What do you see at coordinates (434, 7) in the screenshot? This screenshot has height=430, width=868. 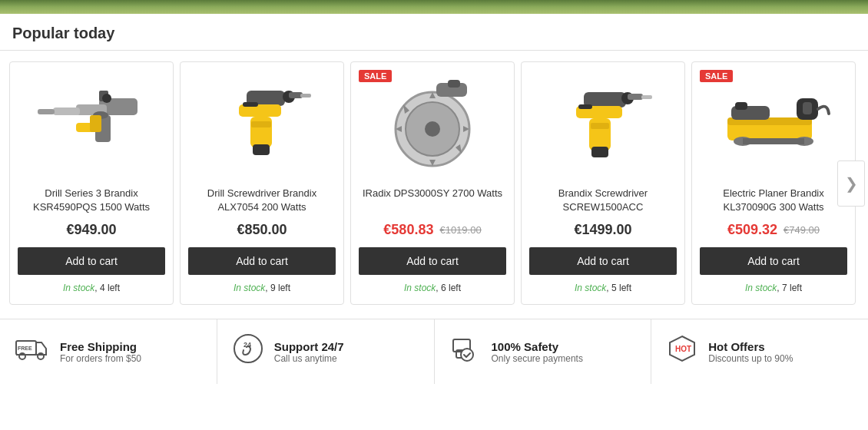 I see `banner-image` at bounding box center [434, 7].